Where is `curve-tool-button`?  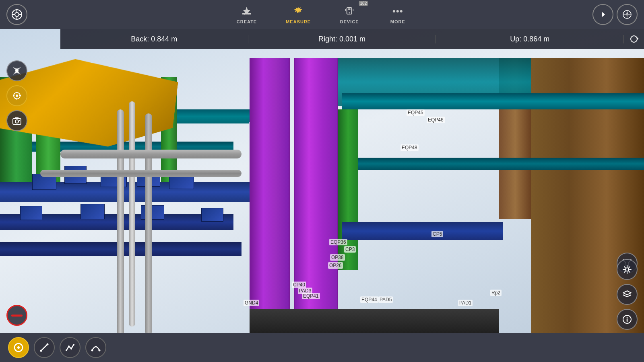
curve-tool-button is located at coordinates (96, 348).